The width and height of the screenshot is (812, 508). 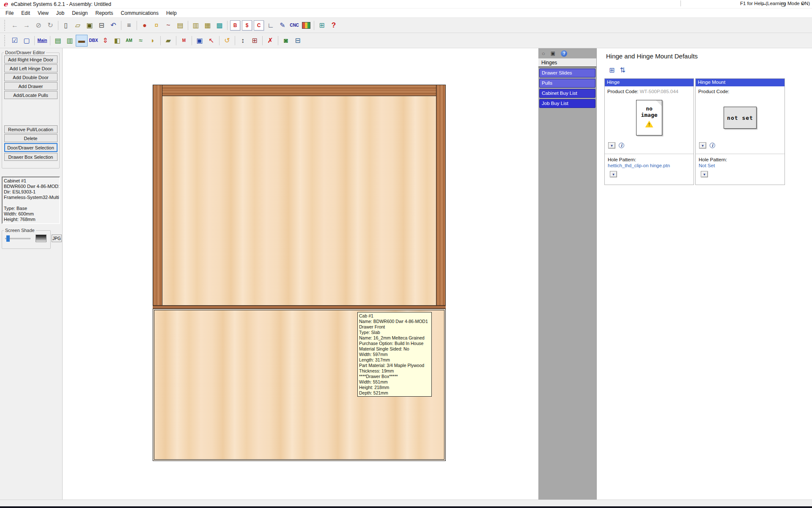 I want to click on add-double-door-button: Add Double Door, so click(x=31, y=77).